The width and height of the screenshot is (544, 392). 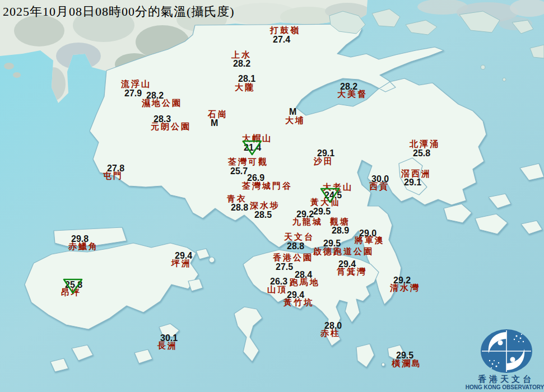 What do you see at coordinates (255, 178) in the screenshot?
I see `station-value: 26.9` at bounding box center [255, 178].